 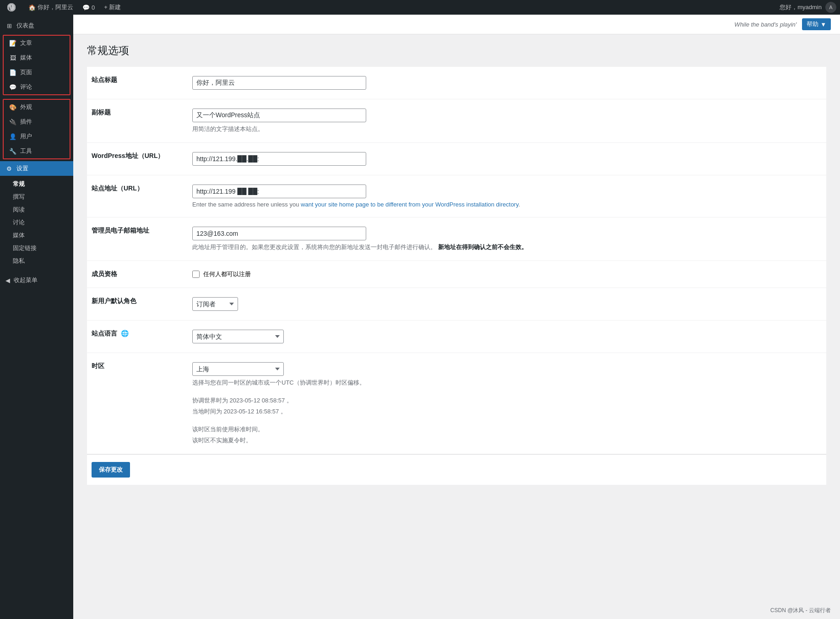 What do you see at coordinates (8, 280) in the screenshot?
I see `collapse-icon: ◀` at bounding box center [8, 280].